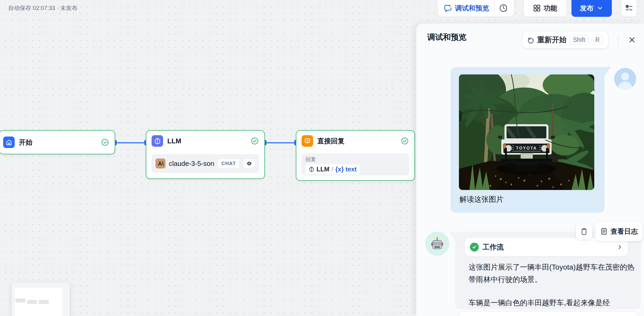  I want to click on model-selector: A\ claude-3-5-son... CHAT, so click(205, 164).